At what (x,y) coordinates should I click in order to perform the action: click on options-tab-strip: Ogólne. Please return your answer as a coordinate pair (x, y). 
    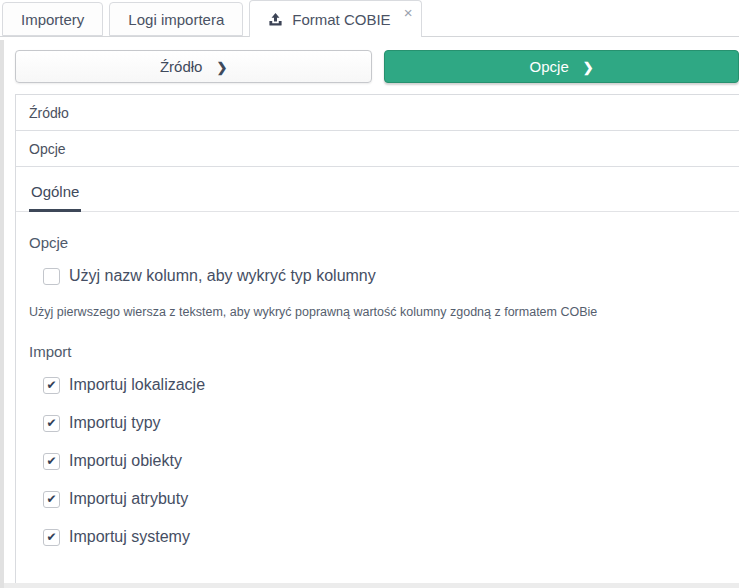
    Looking at the image, I should click on (378, 196).